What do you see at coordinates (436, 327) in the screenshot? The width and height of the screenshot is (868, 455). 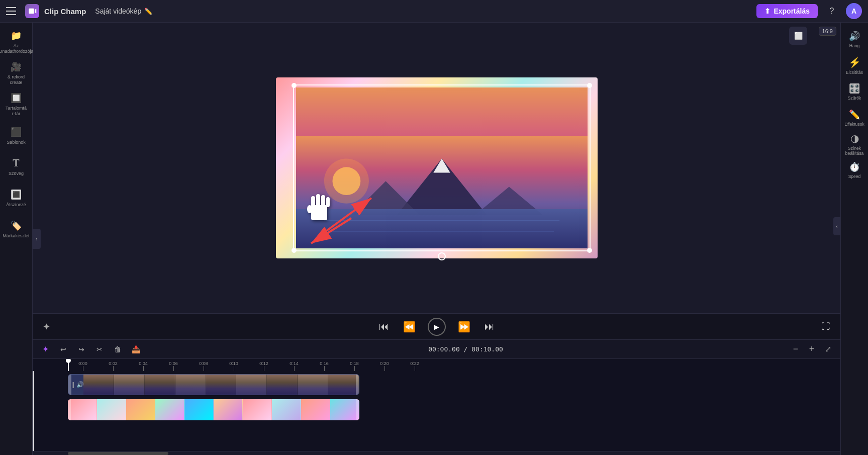 I see `play-icon: ▶` at bounding box center [436, 327].